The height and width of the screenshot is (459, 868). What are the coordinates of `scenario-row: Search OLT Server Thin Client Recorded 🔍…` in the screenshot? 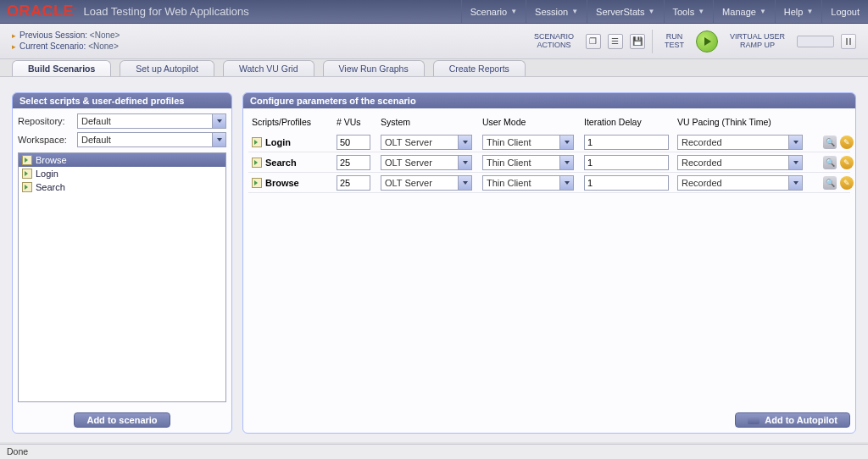 It's located at (549, 163).